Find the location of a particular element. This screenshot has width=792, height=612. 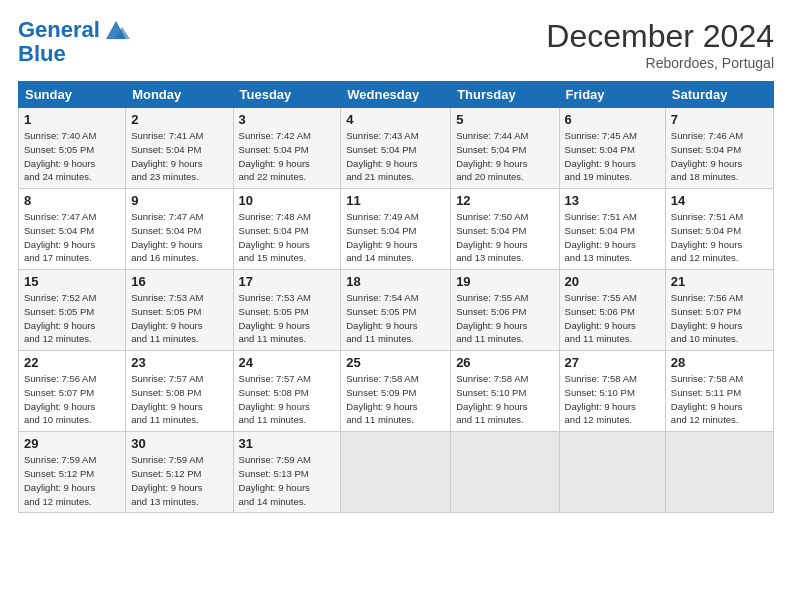

day-number: 15 is located at coordinates (72, 282).